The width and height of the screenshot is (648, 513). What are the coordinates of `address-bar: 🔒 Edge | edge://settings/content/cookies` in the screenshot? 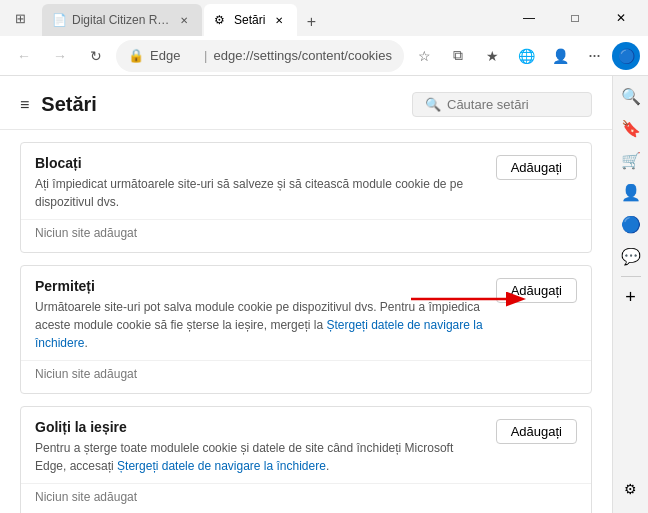 It's located at (260, 56).